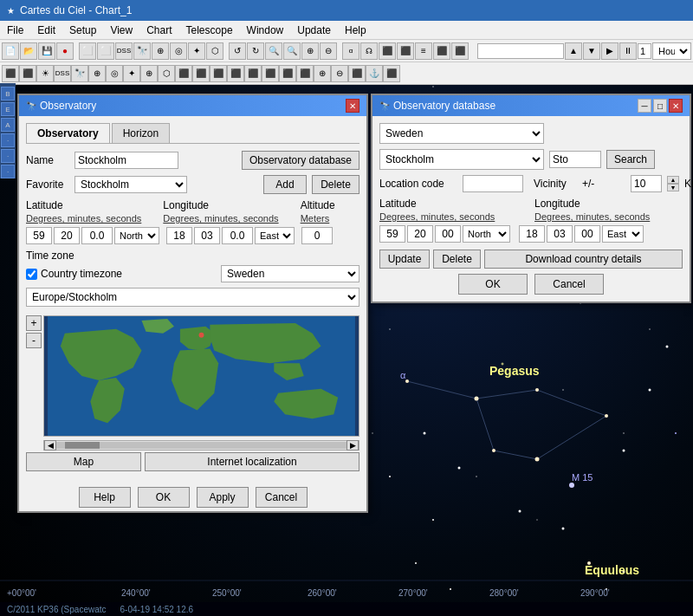 The image size is (693, 616). What do you see at coordinates (369, 51) in the screenshot?
I see `tb-b14: ☊` at bounding box center [369, 51].